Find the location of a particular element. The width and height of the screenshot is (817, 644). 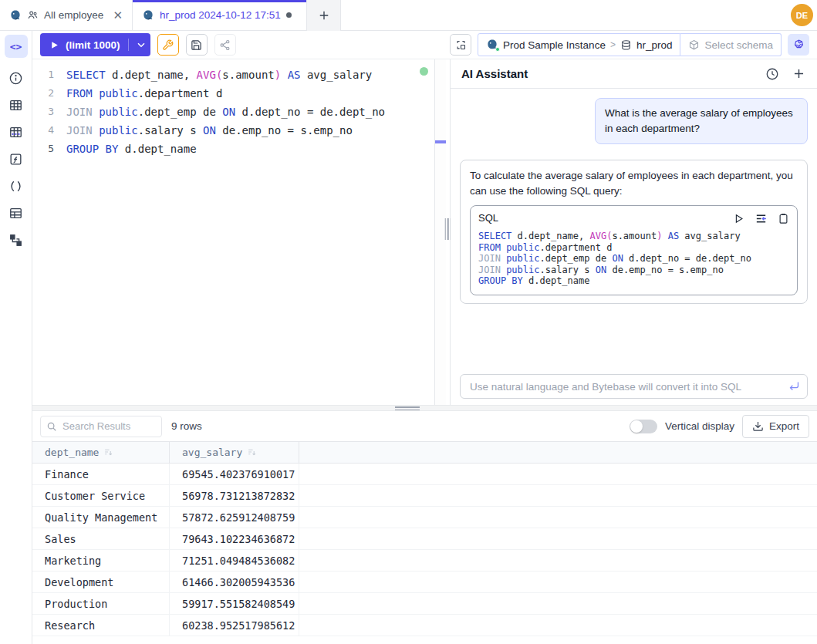

history-clock-icon is located at coordinates (772, 74).